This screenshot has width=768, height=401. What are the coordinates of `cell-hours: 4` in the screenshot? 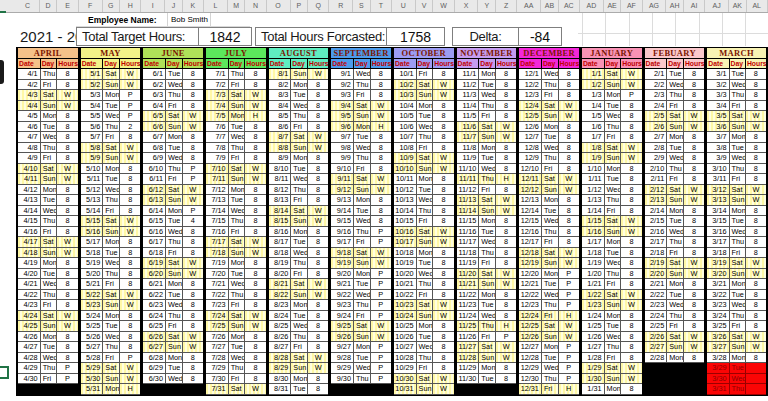 It's located at (193, 222).